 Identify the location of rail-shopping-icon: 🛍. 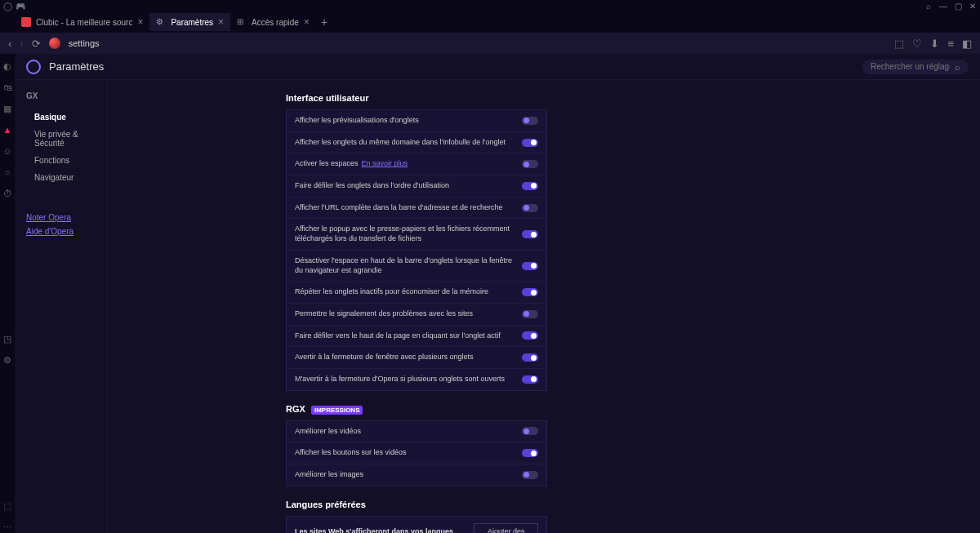
(7, 87).